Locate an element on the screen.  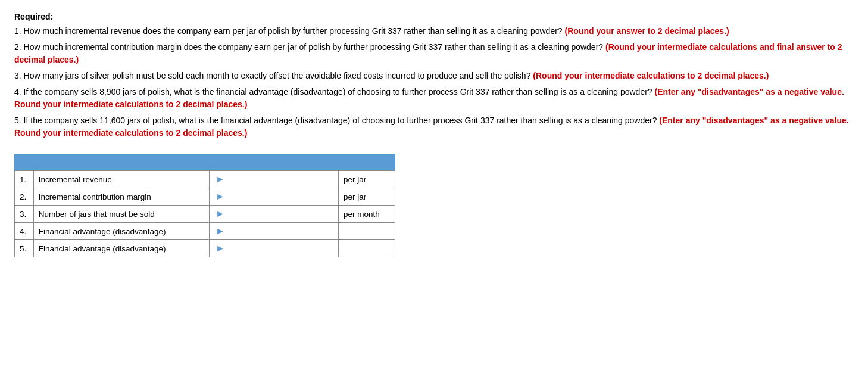
q4-num: 4. is located at coordinates (18, 92).